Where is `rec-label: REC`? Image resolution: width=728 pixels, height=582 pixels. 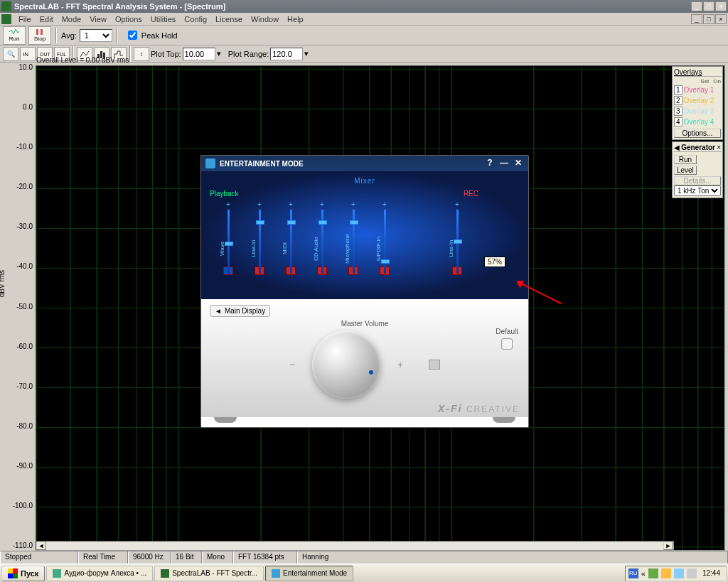
rec-label: REC is located at coordinates (471, 193).